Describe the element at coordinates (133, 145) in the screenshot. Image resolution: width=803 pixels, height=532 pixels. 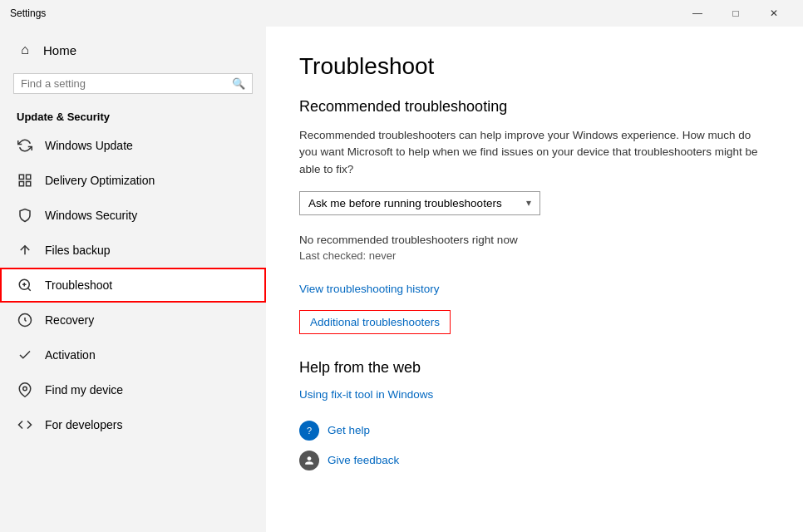
I see `sidebar-item-windows-update: Windows Update` at that location.